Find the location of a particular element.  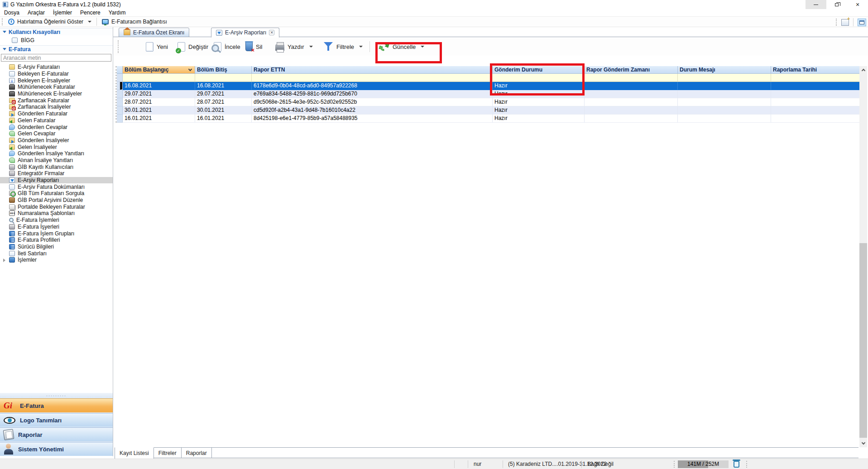

scroll-up-icon is located at coordinates (863, 70).